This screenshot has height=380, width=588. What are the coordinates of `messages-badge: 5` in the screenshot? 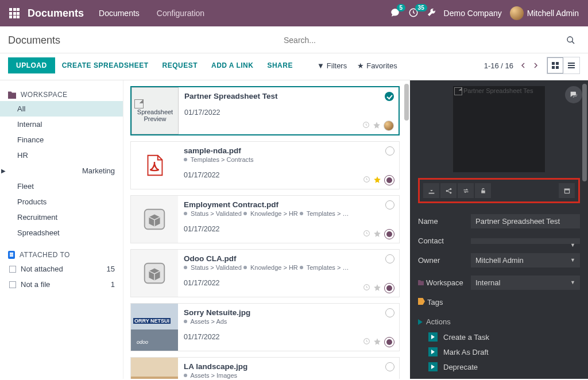 It's located at (401, 8).